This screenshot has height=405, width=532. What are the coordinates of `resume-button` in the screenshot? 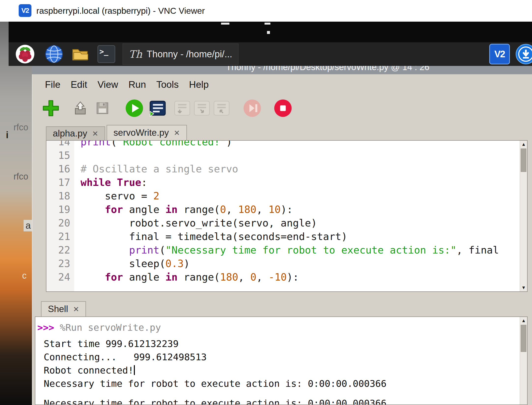 It's located at (252, 108).